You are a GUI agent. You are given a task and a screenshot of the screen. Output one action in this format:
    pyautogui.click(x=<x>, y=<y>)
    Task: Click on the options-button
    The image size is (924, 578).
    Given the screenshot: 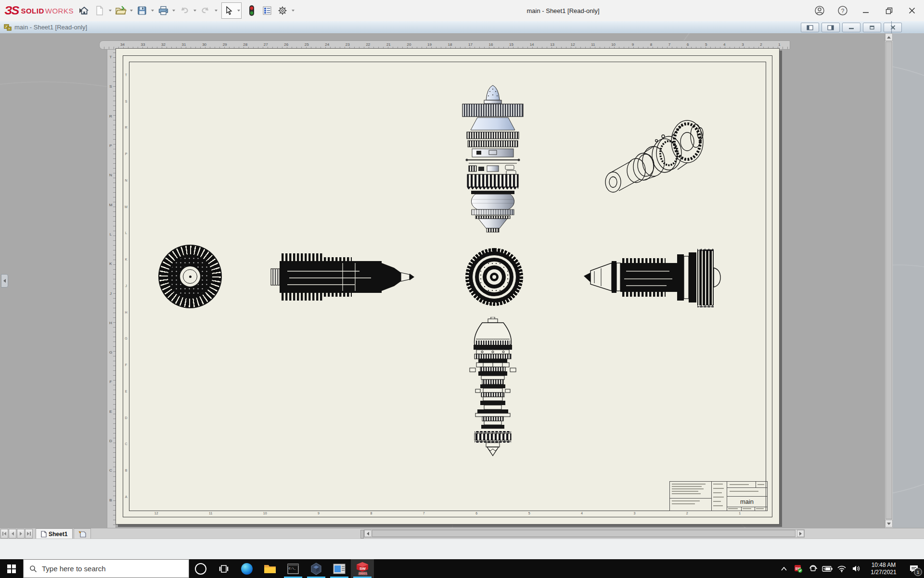 What is the action you would take?
    pyautogui.click(x=282, y=11)
    